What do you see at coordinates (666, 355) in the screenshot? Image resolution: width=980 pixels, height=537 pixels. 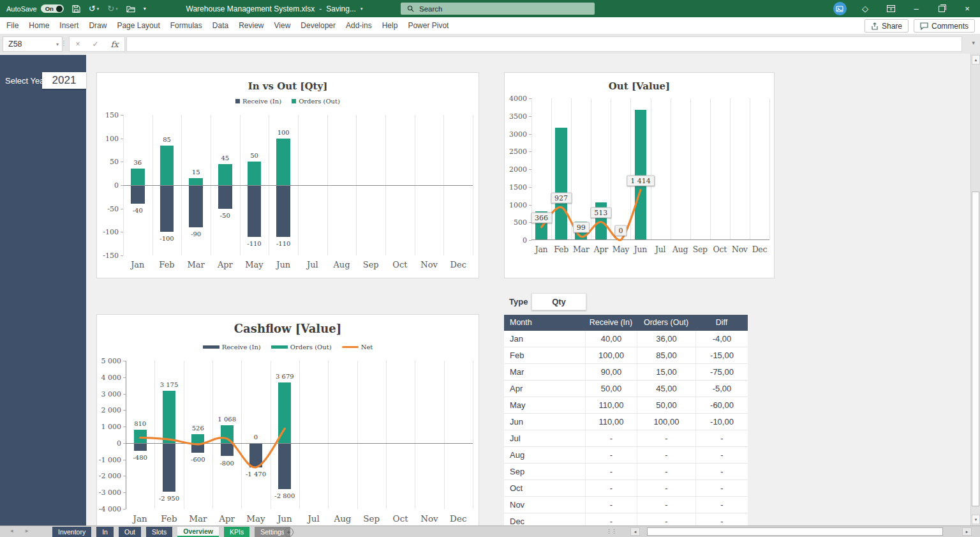 I see `value-cell: 85,00` at bounding box center [666, 355].